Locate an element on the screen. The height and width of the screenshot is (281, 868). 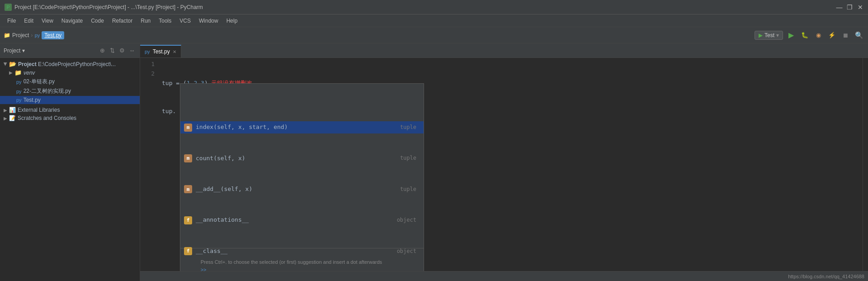
sidebar-settings-icon: ⚙ is located at coordinates (122, 51).